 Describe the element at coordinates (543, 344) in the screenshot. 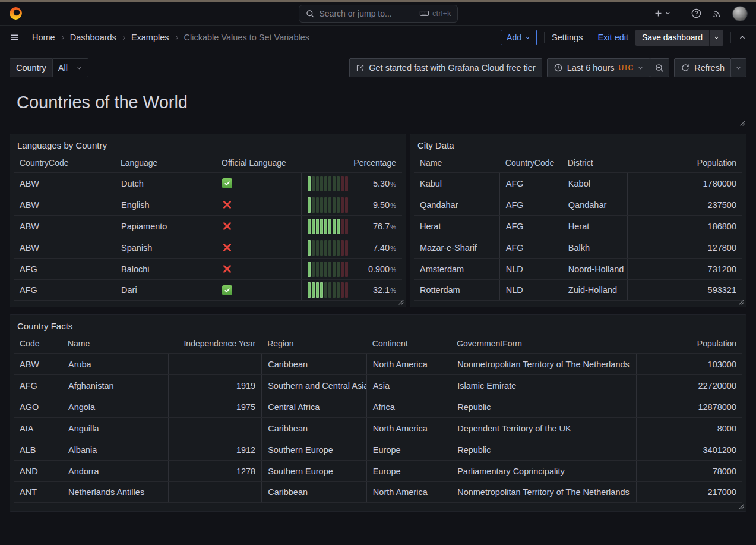

I see `column-header: GovernmentForm` at that location.